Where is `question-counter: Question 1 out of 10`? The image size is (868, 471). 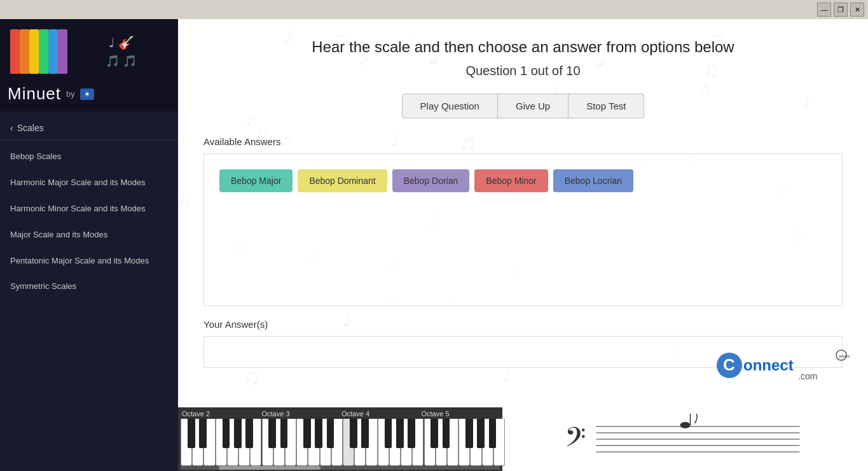 question-counter: Question 1 out of 10 is located at coordinates (523, 71).